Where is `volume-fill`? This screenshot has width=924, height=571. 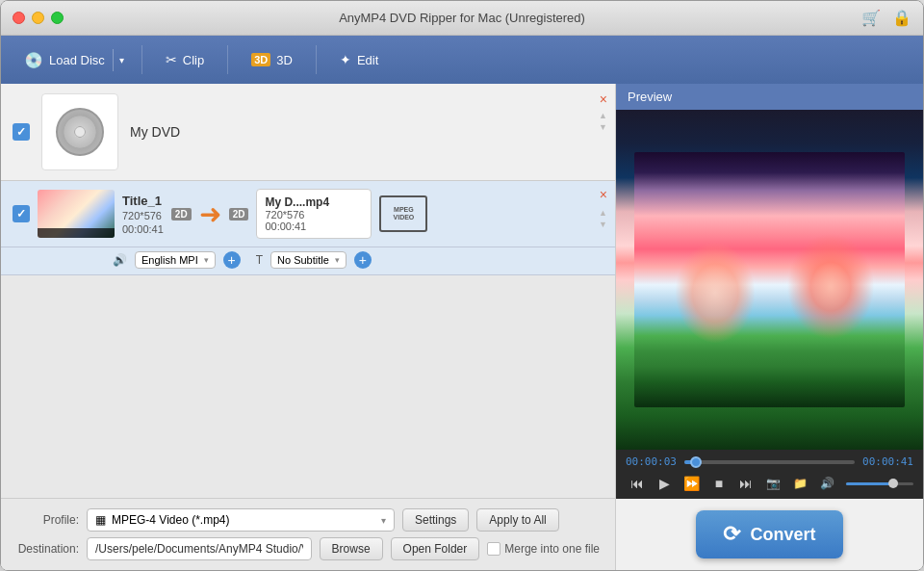
volume-fill is located at coordinates (870, 483).